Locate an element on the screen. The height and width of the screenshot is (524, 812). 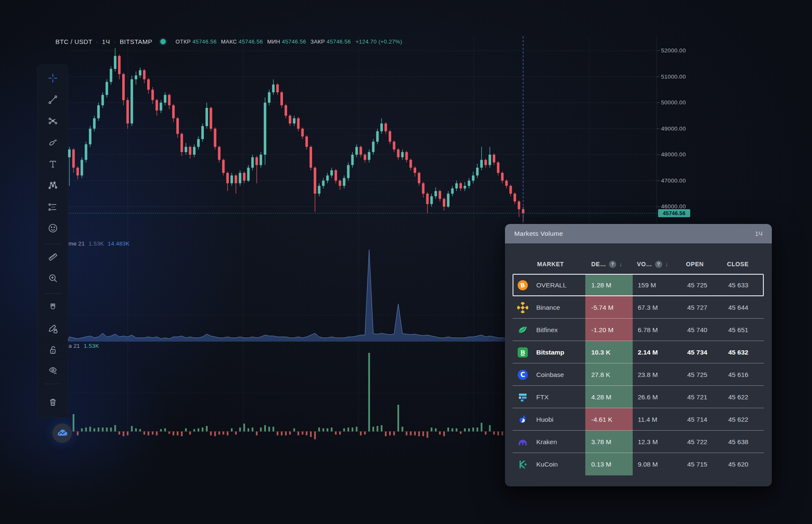
price-axis-label: 50000.00 is located at coordinates (680, 102).